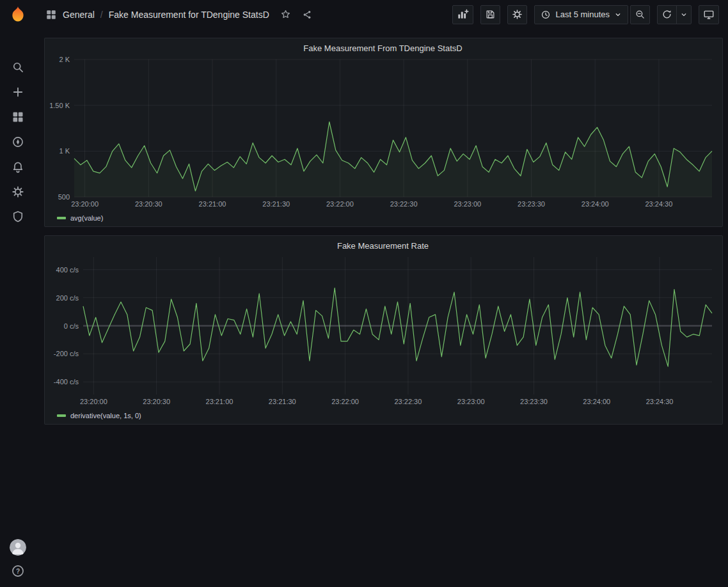 This screenshot has height=587, width=728. Describe the element at coordinates (586, 15) in the screenshot. I see `toolbar-actions: Last 5 minutes` at that location.